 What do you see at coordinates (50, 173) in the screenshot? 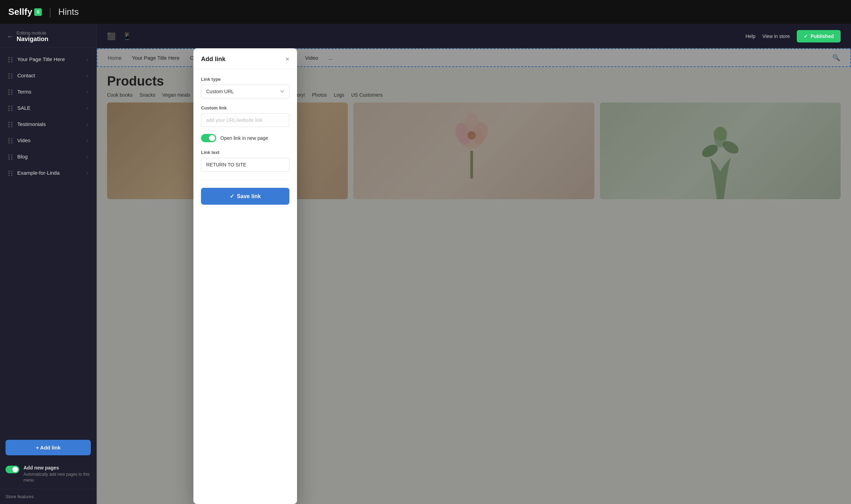
I see `sidebar-item-label: Example-for-Linda` at bounding box center [50, 173].